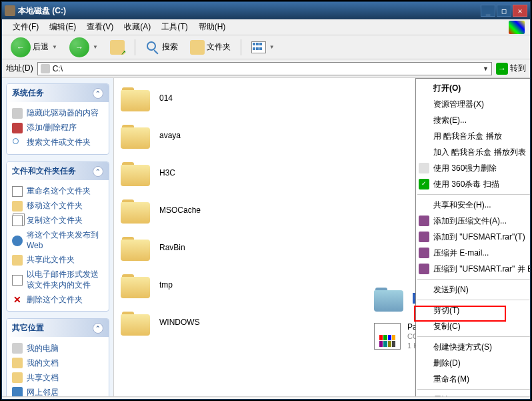 The width and height of the screenshot is (532, 401). What do you see at coordinates (161, 47) in the screenshot?
I see `search-button: 搜索` at bounding box center [161, 47].